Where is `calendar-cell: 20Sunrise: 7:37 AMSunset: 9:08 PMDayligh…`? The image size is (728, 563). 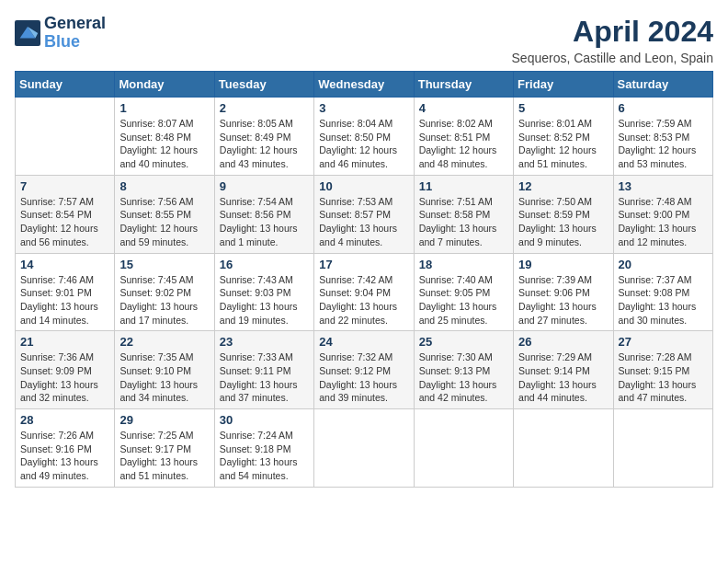 calendar-cell: 20Sunrise: 7:37 AMSunset: 9:08 PMDayligh… is located at coordinates (663, 293).